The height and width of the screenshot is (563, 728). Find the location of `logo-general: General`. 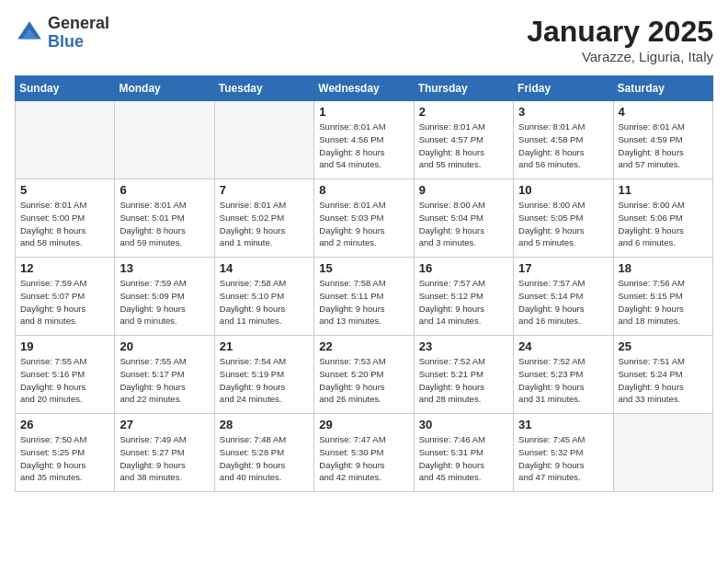

logo-general: General is located at coordinates (79, 24).